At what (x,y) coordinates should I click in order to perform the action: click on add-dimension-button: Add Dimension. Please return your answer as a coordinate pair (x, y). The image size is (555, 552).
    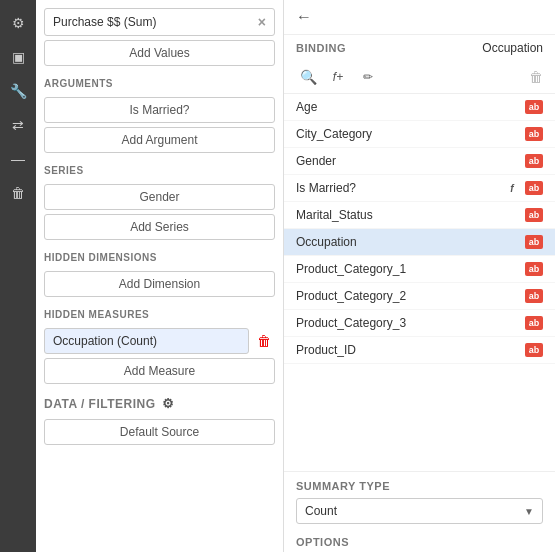
    Looking at the image, I should click on (160, 284).